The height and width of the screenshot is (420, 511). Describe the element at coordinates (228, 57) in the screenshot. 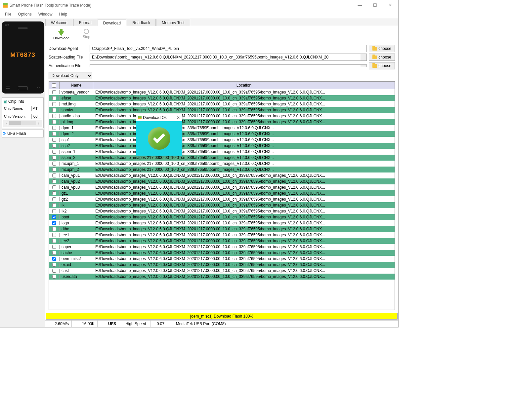

I see `scatter-input: E:\Downloads\bomb_images_V12.0.6.0.QJLCN…` at that location.